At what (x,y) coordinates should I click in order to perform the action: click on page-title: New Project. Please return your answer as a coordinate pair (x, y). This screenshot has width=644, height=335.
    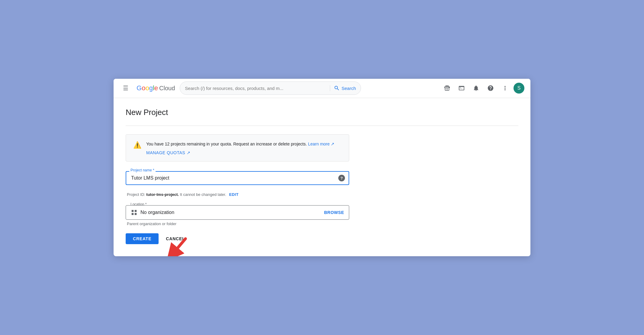
    Looking at the image, I should click on (322, 112).